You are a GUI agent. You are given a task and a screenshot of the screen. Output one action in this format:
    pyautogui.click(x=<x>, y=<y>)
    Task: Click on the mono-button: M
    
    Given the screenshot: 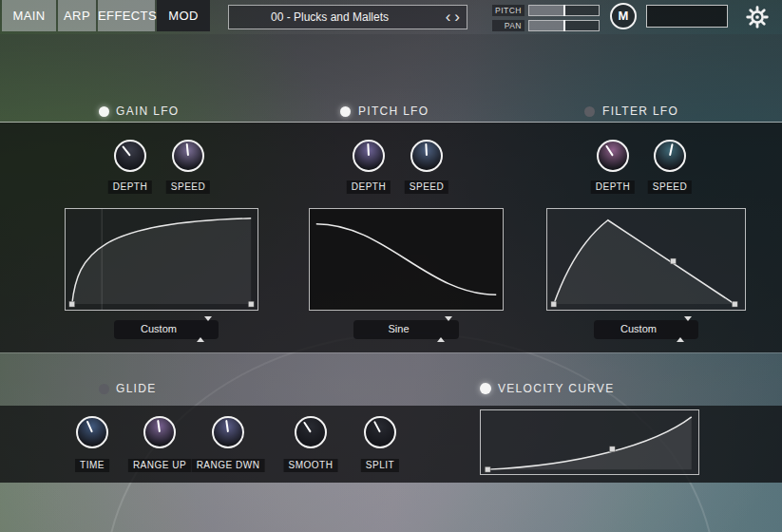 What is the action you would take?
    pyautogui.click(x=623, y=16)
    